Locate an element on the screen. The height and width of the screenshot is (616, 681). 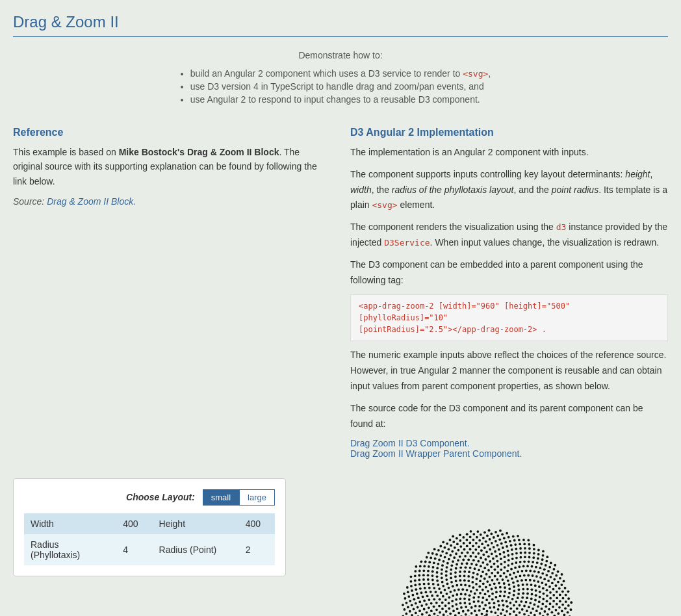
svg-code-2: <svg> is located at coordinates (385, 205).